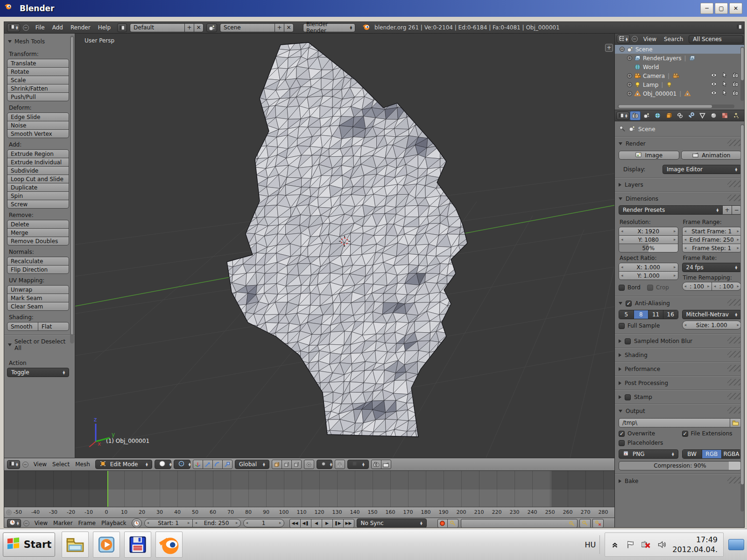  I want to click on scene-field: Scene, so click(247, 28).